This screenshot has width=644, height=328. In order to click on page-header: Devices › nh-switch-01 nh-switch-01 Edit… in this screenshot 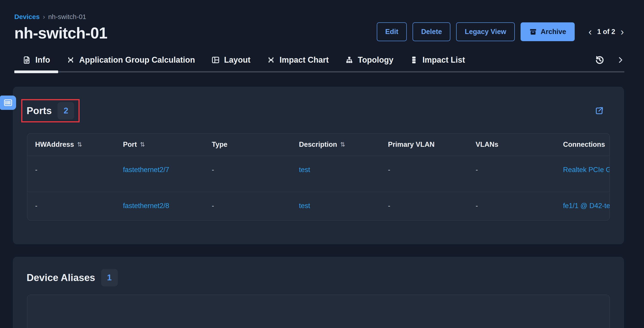, I will do `click(322, 21)`.